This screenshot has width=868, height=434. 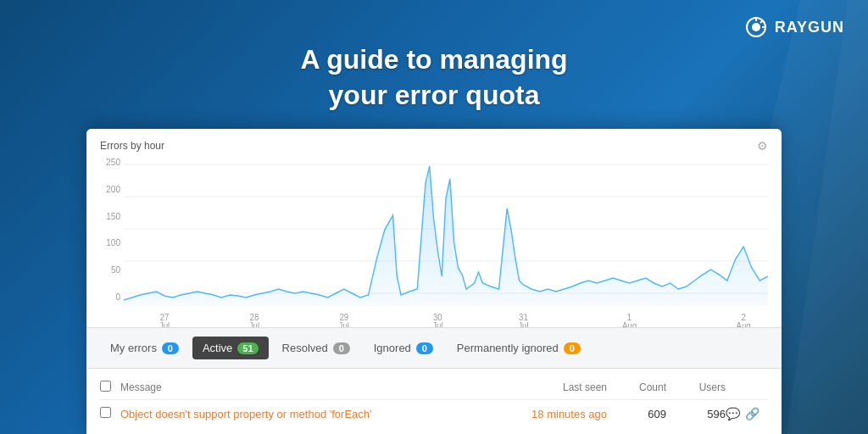 I want to click on error-link: Object doesn't support property or metho…, so click(x=246, y=414).